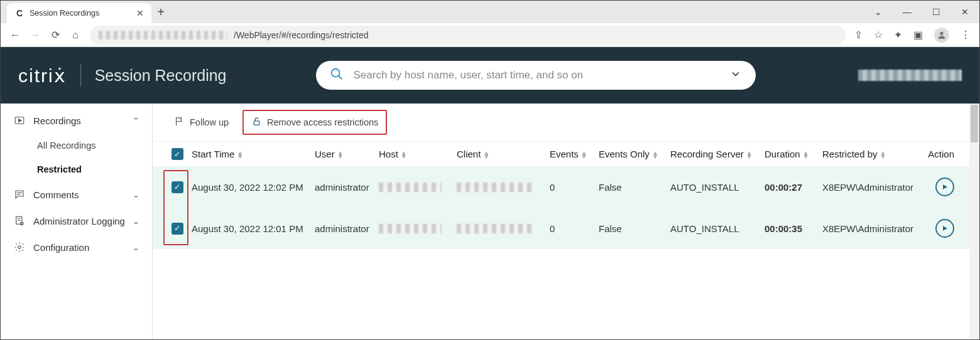 The height and width of the screenshot is (340, 980). What do you see at coordinates (736, 75) in the screenshot?
I see `chevron-down-icon` at bounding box center [736, 75].